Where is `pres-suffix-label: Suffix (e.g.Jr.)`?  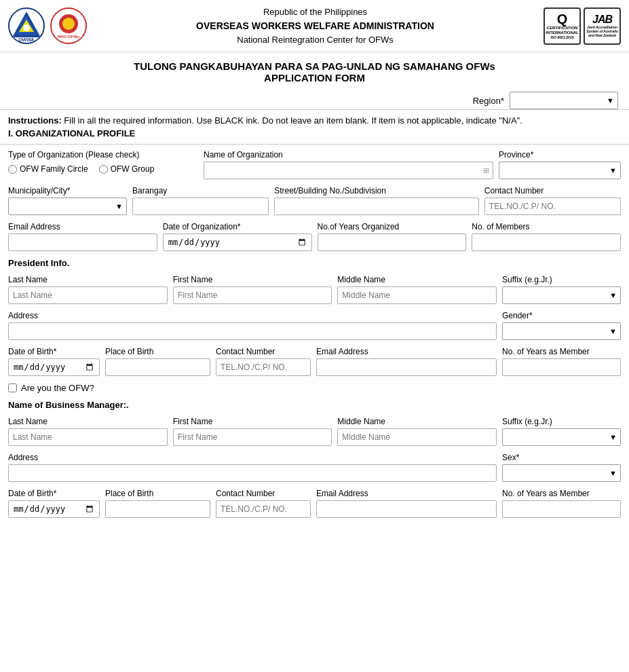
pres-suffix-label: Suffix (e.g.Jr.) is located at coordinates (562, 280).